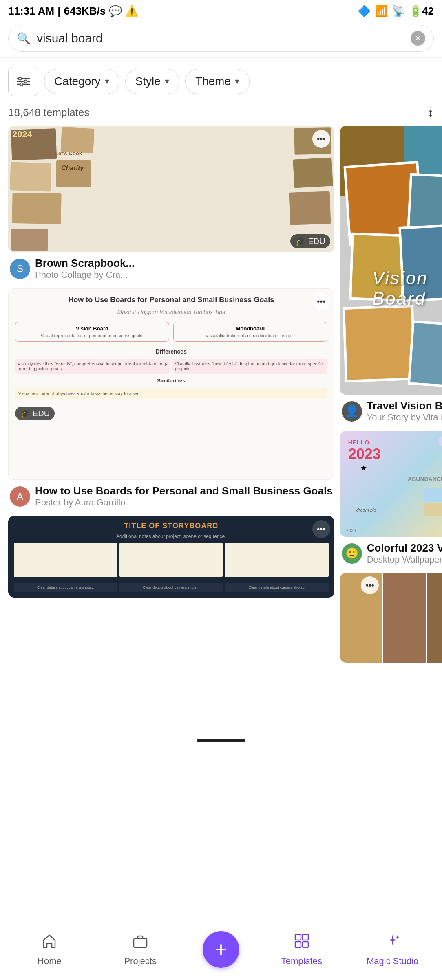 Image resolution: width=442 pixels, height=980 pixels. I want to click on storyboard-title: TITLE OF STORYBOARD, so click(171, 526).